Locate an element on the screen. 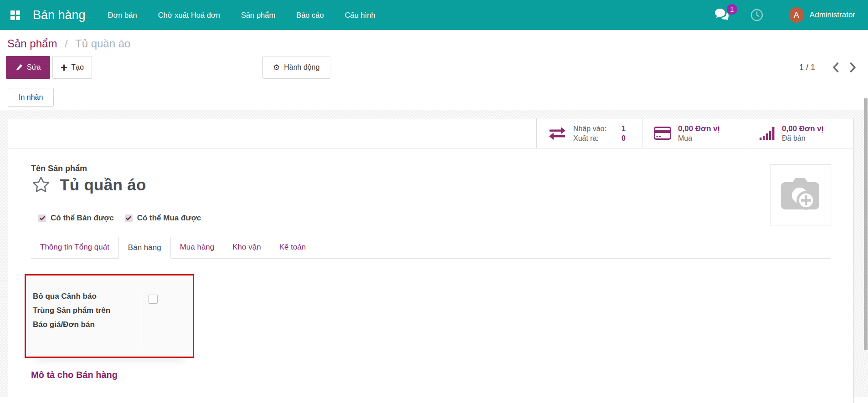 This screenshot has width=868, height=403. user-avatar: A is located at coordinates (796, 15).